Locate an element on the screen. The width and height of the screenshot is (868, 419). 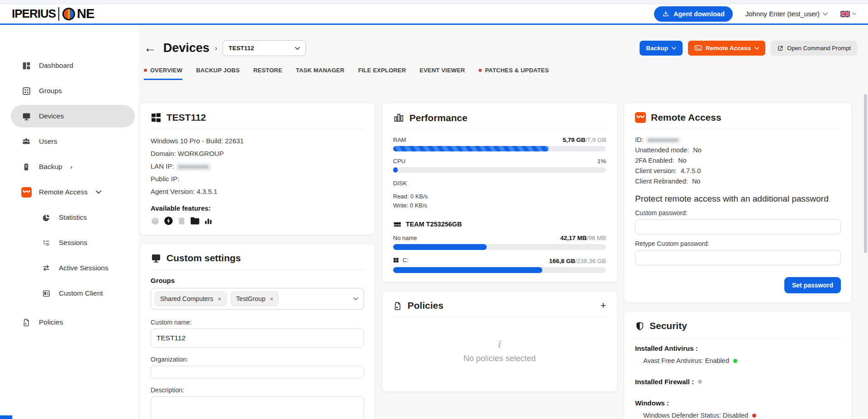
tab-backup-jobs: BACKUP JOBS is located at coordinates (218, 73).